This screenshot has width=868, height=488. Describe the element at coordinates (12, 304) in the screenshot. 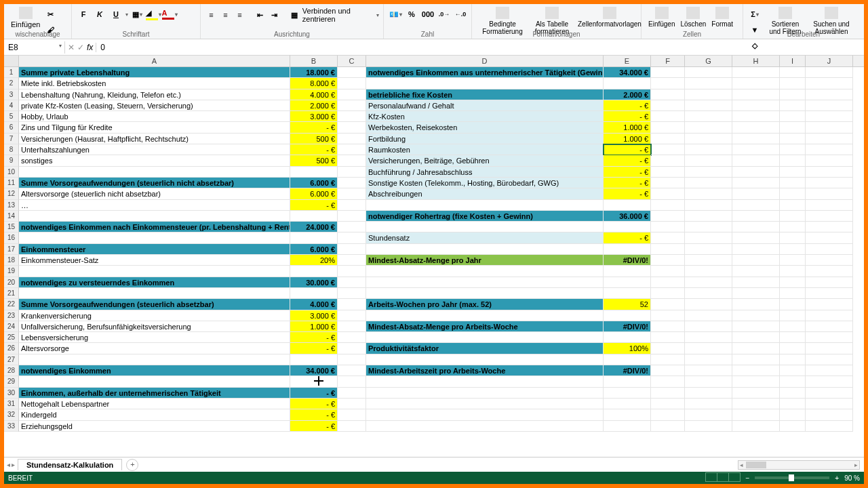

I see `row-header: 22` at that location.